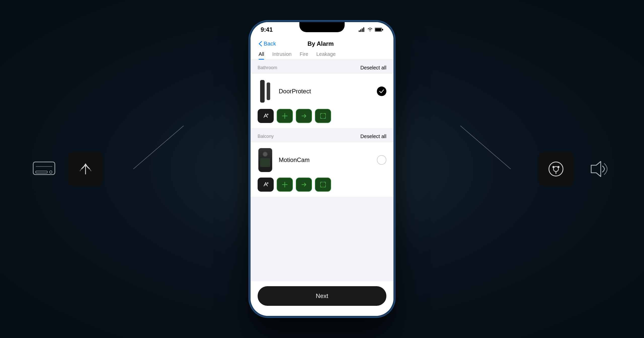  What do you see at coordinates (266, 116) in the screenshot?
I see `motion-button` at bounding box center [266, 116].